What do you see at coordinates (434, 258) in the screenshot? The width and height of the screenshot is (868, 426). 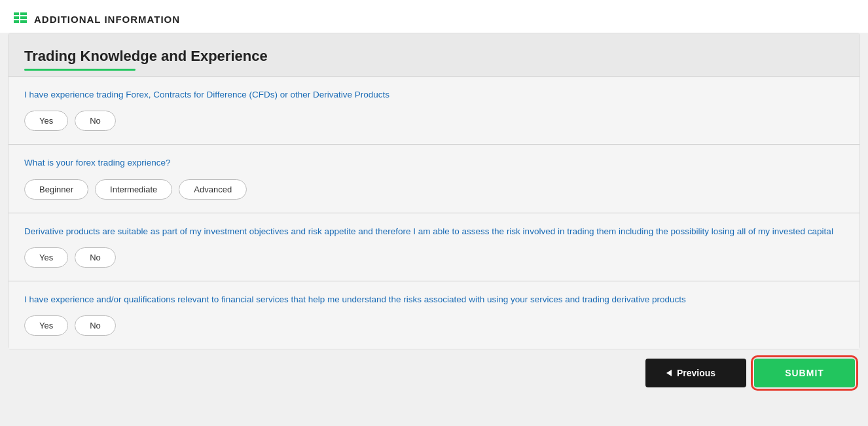 I see `options-row-3: Yes No` at bounding box center [434, 258].